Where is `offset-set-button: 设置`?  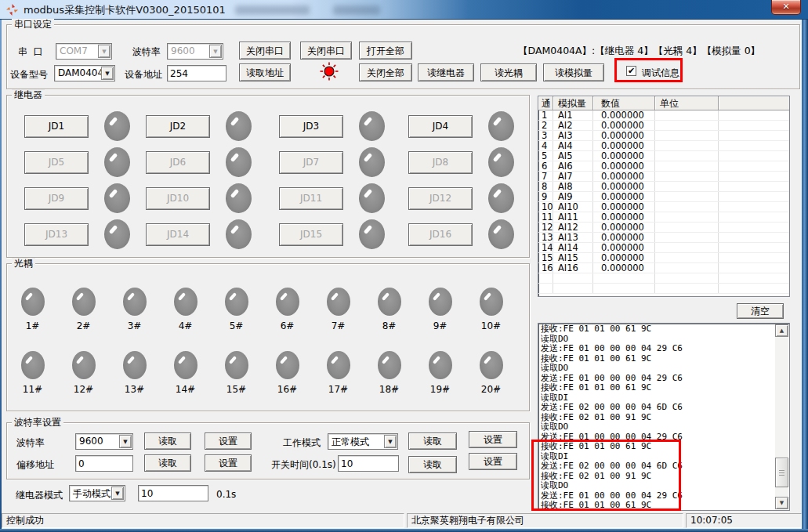 offset-set-button: 设置 is located at coordinates (228, 463).